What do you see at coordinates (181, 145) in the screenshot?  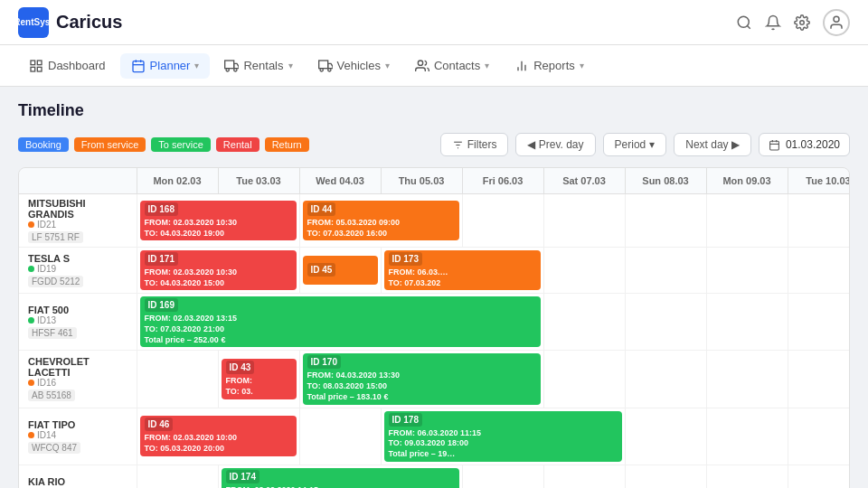 I see `legend-to-service: To service` at bounding box center [181, 145].